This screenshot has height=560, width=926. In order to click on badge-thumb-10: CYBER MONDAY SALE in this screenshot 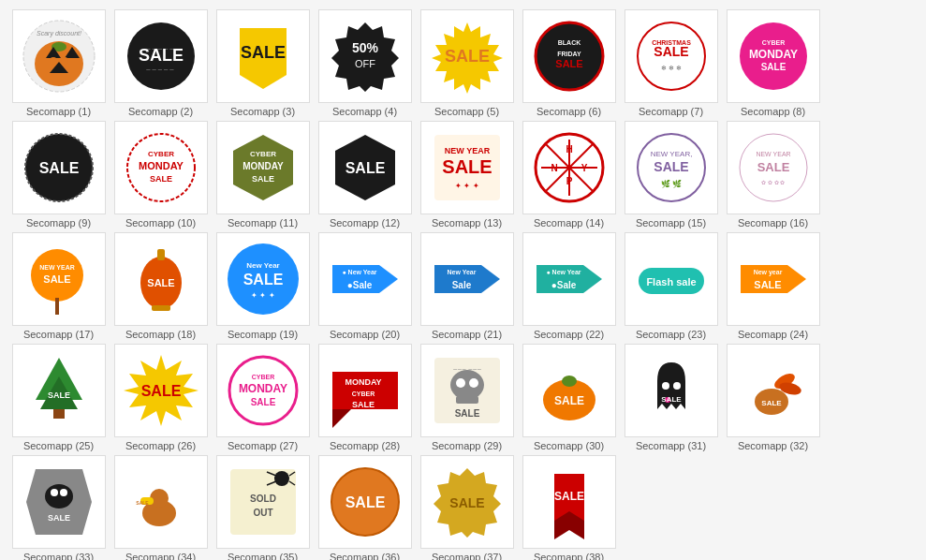, I will do `click(161, 168)`.